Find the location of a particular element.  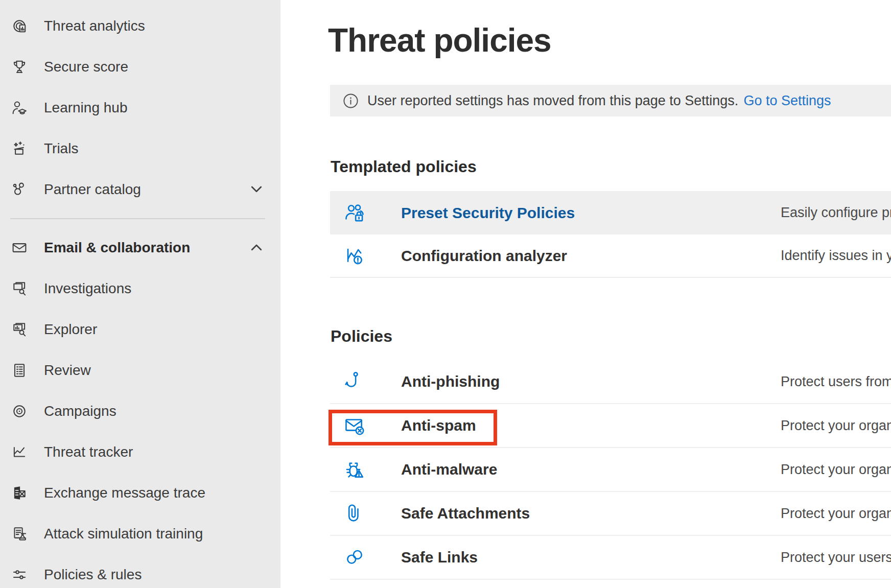

anti-spam-link: Anti-spam is located at coordinates (438, 426).